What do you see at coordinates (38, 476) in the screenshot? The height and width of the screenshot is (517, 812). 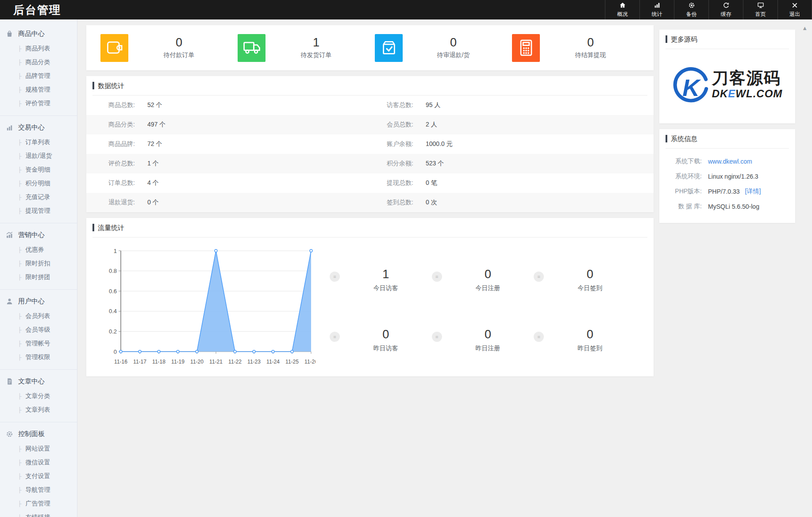 I see `sidebar-item-payment-settings: ├支付设置` at bounding box center [38, 476].